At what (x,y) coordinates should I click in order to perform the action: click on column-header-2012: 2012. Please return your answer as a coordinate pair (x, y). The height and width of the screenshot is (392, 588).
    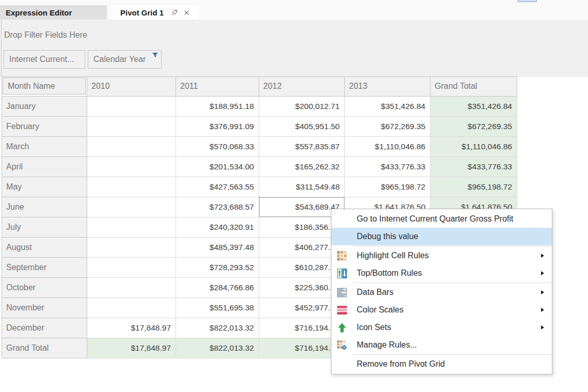
    Looking at the image, I should click on (302, 87).